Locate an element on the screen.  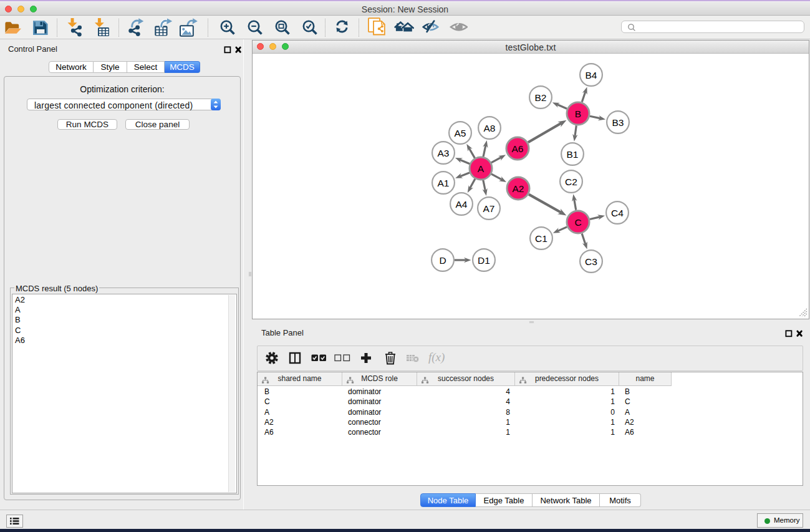
svg-text: D is located at coordinates (443, 261).